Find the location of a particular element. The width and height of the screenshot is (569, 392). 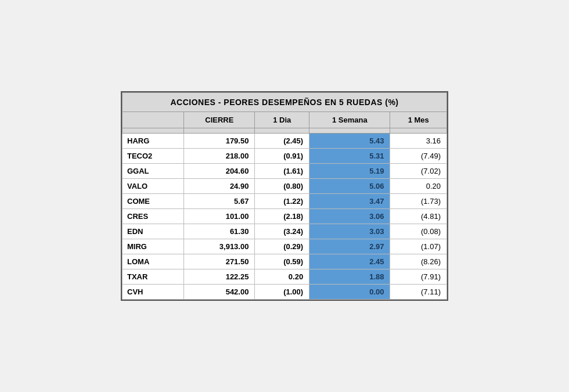

cell-ticker: HARG is located at coordinates (153, 141).